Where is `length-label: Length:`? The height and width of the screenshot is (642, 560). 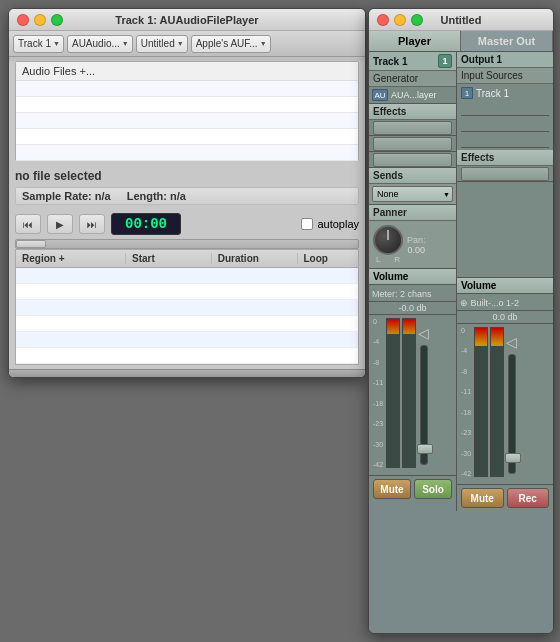
length-label: Length: is located at coordinates (147, 196).